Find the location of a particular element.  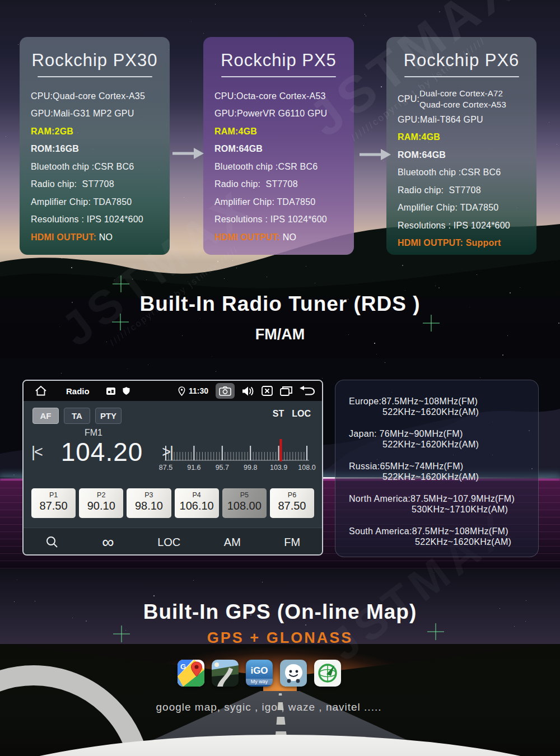

spec-value: Quad-core Cortex-A35 is located at coordinates (99, 96).